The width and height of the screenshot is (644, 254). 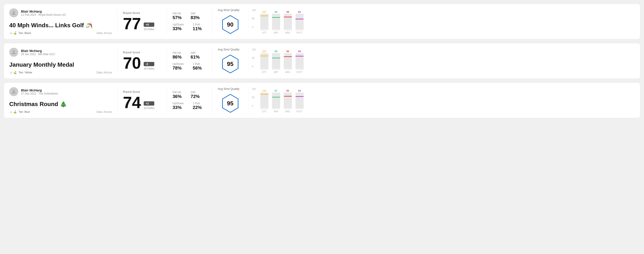 I want to click on player-info: Blair McHarg27 Dec 2021 · The Oxfordshir…, so click(x=40, y=92).